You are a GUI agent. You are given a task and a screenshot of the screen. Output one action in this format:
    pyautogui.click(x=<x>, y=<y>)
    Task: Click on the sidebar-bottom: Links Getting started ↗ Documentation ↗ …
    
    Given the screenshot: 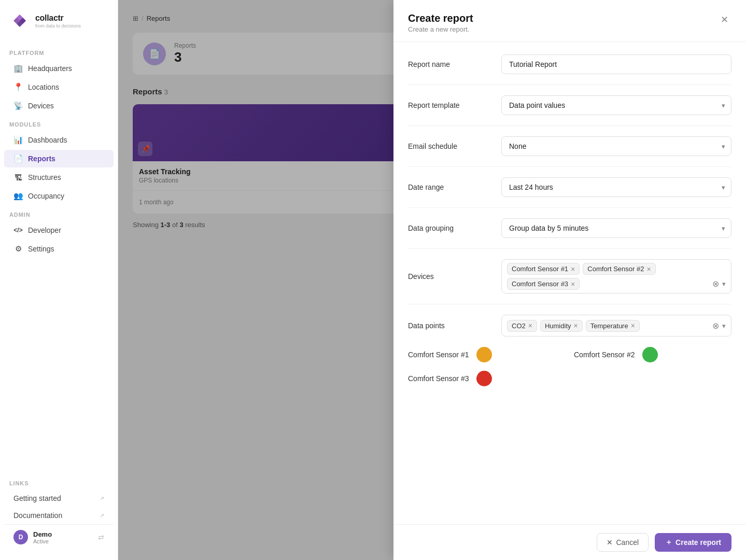 What is the action you would take?
    pyautogui.click(x=59, y=512)
    